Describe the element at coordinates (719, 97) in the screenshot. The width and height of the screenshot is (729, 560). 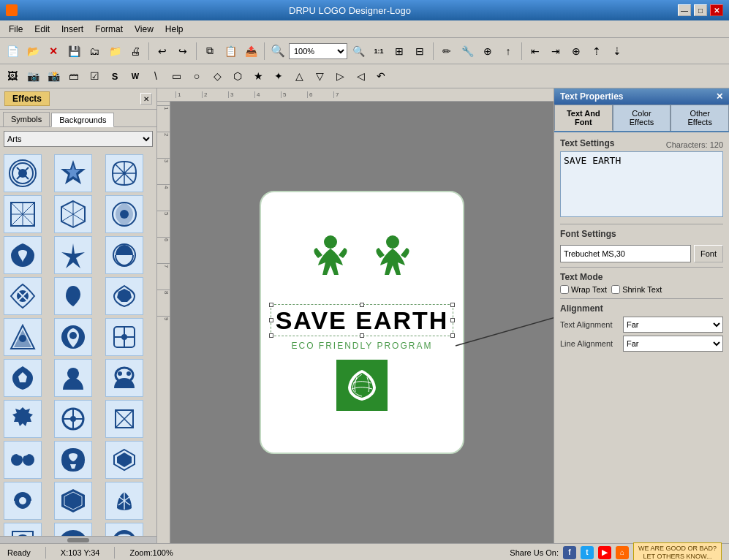
I see `rp-close-button: ✕` at that location.